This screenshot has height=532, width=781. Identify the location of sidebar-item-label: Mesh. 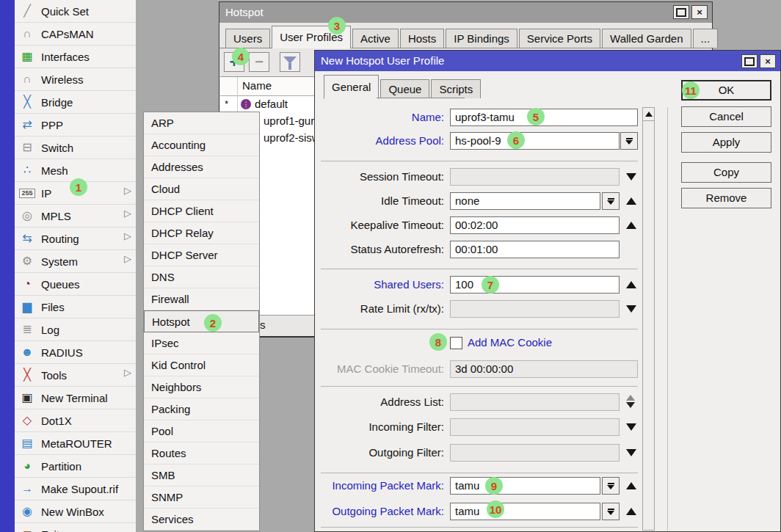
(54, 170).